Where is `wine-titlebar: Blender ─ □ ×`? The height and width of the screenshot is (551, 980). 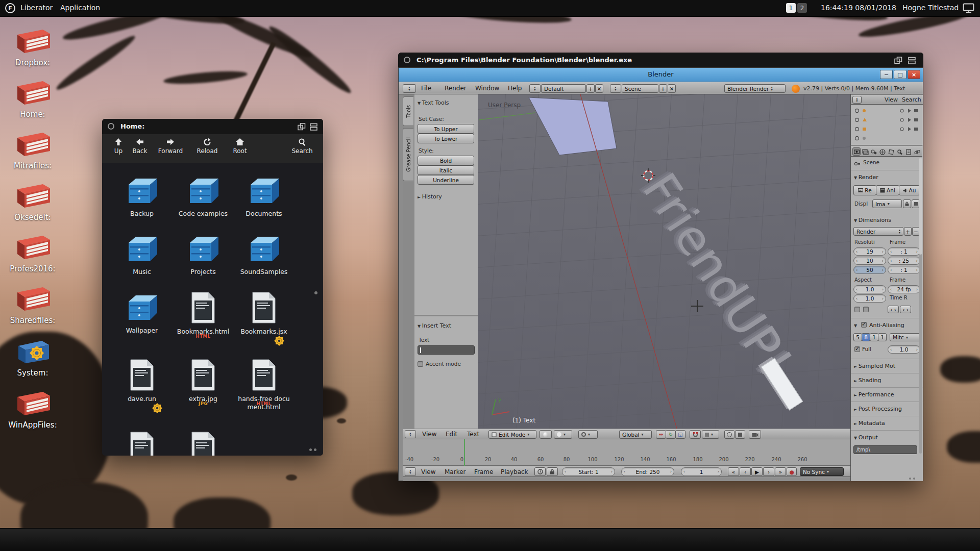
wine-titlebar: Blender ─ □ × is located at coordinates (660, 74).